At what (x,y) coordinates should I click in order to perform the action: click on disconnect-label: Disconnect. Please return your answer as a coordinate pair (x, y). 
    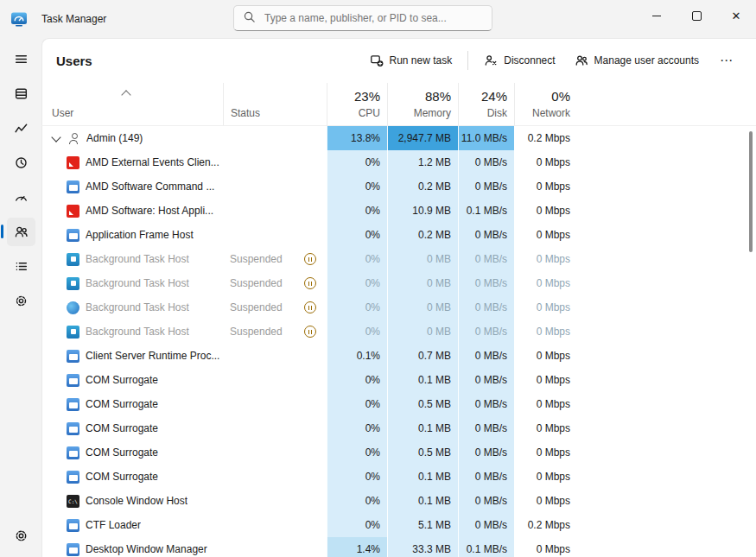
    Looking at the image, I should click on (529, 60).